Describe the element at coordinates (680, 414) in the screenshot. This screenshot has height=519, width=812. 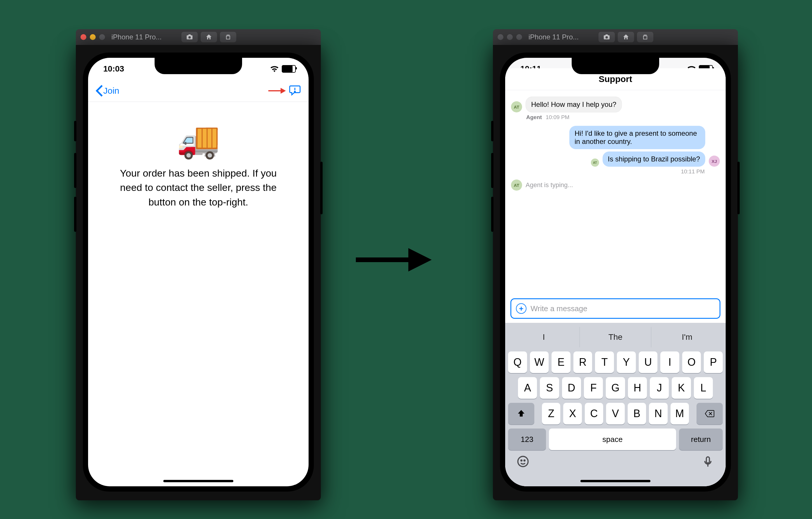
I see `key-m: M` at that location.